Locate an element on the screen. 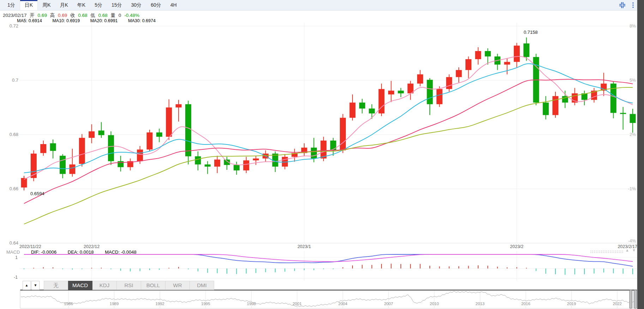 The height and width of the screenshot is (309, 644). indicator-down-button: ▼ is located at coordinates (35, 285).